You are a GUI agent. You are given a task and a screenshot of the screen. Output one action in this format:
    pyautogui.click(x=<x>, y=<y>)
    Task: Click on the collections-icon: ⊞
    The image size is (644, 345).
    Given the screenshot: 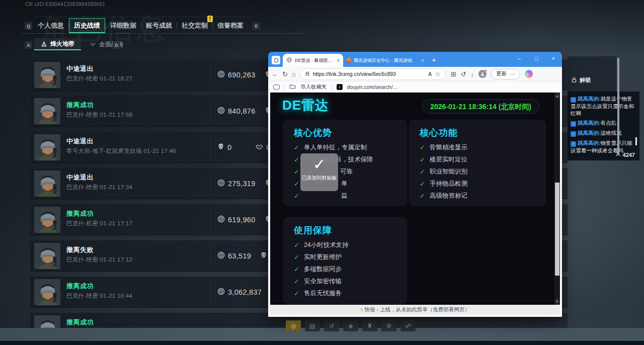 What is the action you would take?
    pyautogui.click(x=454, y=74)
    